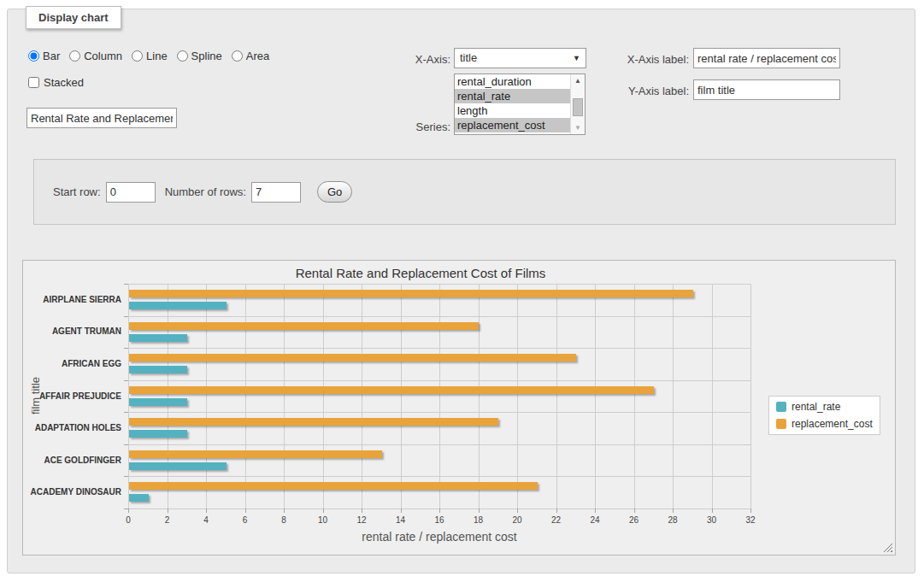 The height and width of the screenshot is (582, 924). I want to click on chart-type-radio-label: Column, so click(103, 56).